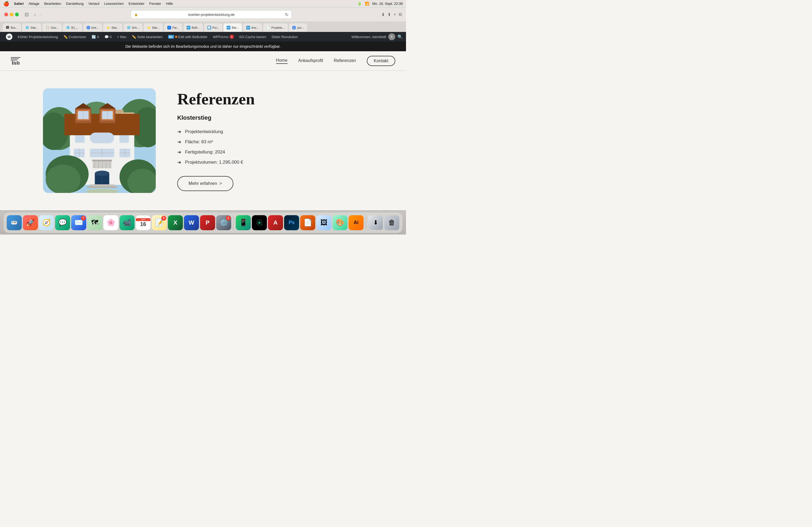  I want to click on nav-referenzen: Referenzen, so click(345, 61).